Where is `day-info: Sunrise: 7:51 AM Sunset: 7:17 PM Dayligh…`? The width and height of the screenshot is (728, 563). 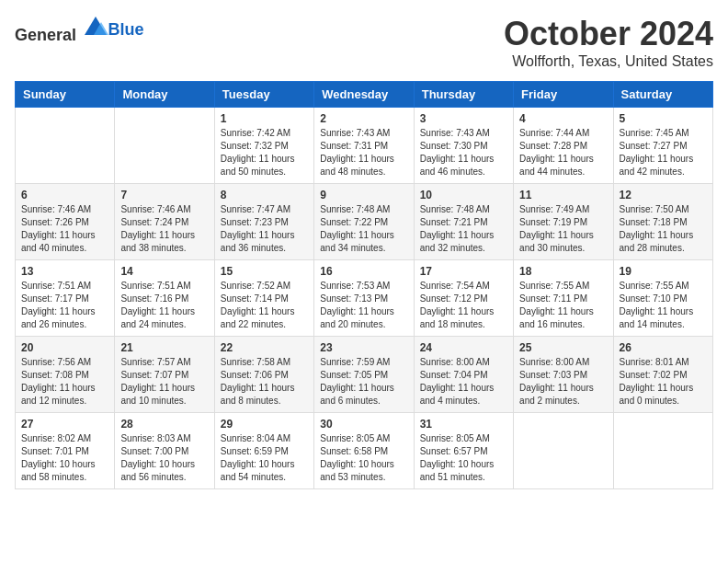 day-info: Sunrise: 7:51 AM Sunset: 7:17 PM Dayligh… is located at coordinates (64, 305).